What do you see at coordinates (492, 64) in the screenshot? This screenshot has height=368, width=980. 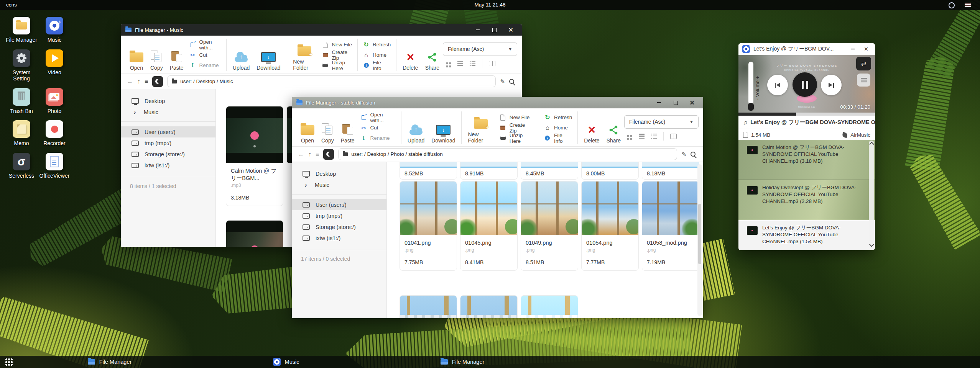 I see `column-view-icon` at bounding box center [492, 64].